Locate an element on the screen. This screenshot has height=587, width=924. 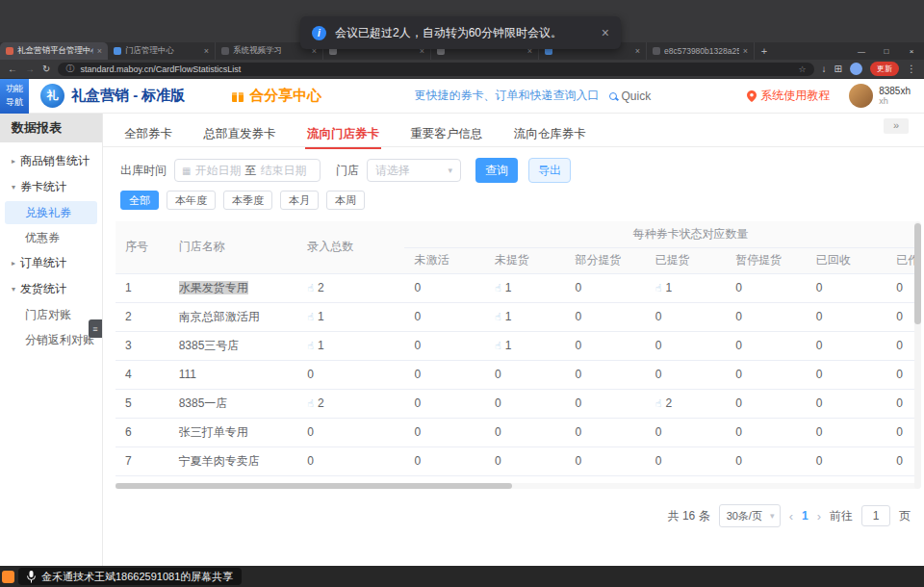
vertical-scrollbar is located at coordinates (918, 355).